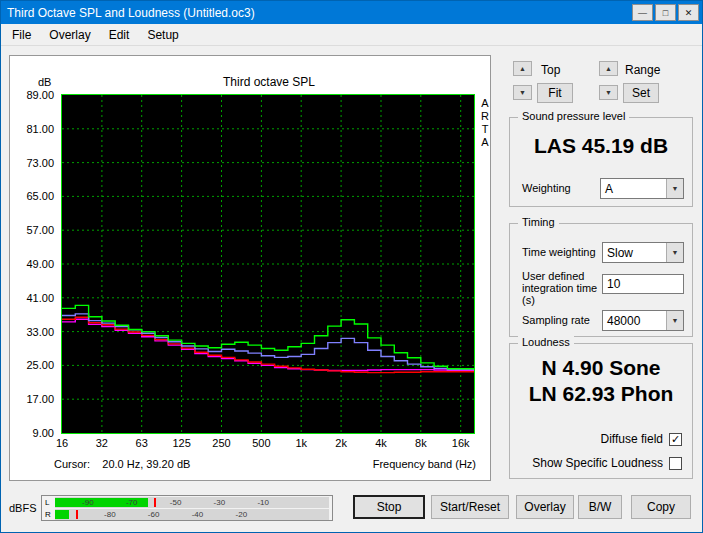  Describe the element at coordinates (40, 365) in the screenshot. I see `y-tick-label: 25.00` at that location.